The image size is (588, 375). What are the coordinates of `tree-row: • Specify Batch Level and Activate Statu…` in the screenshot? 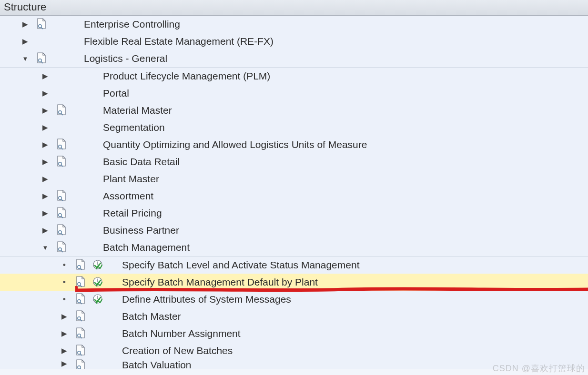 It's located at (294, 265).